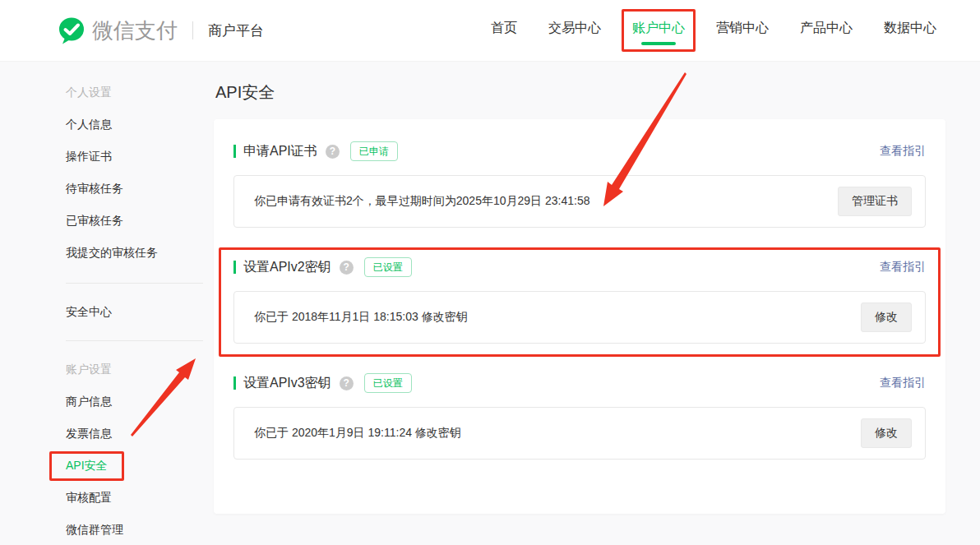  What do you see at coordinates (103, 434) in the screenshot?
I see `sidebar-item-invoice-info: 发票信息` at bounding box center [103, 434].